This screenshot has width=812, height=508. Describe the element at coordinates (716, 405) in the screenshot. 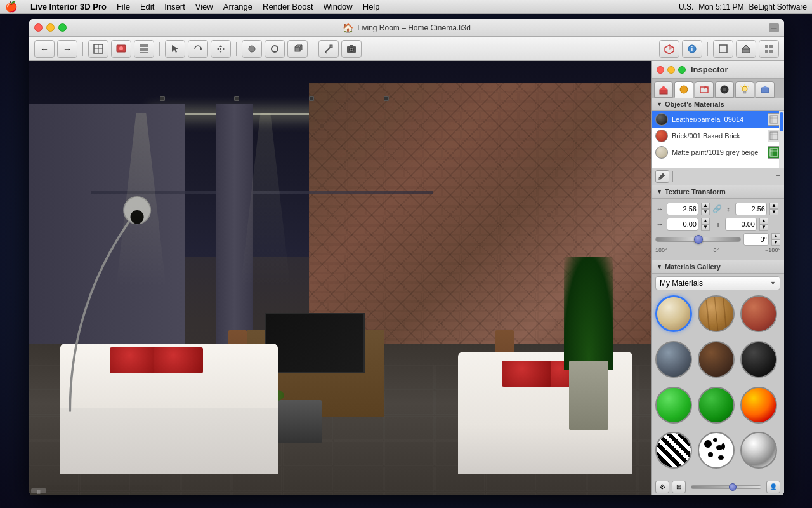

I see `gallery-item-green-dark` at that location.